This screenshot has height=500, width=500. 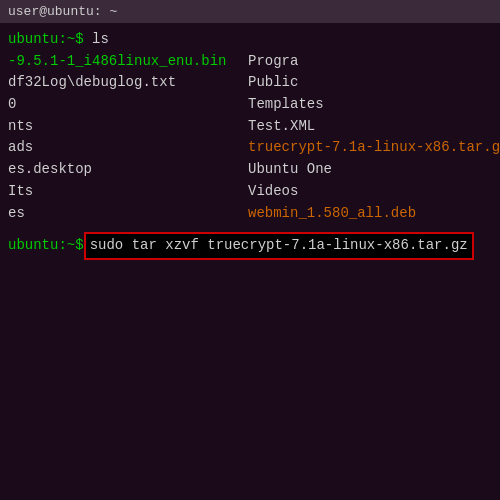 What do you see at coordinates (374, 170) in the screenshot?
I see `list-item: Ubuntu One` at bounding box center [374, 170].